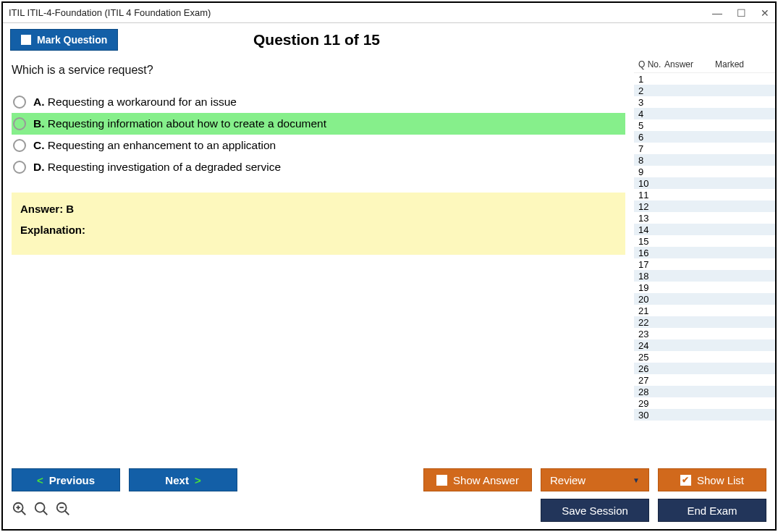 Image resolution: width=778 pixels, height=532 pixels. I want to click on list-item: 28, so click(705, 392).